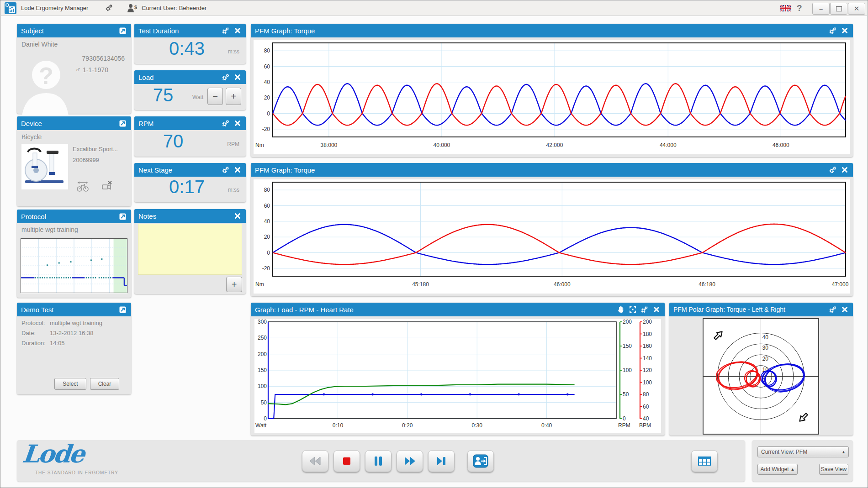 The height and width of the screenshot is (488, 868). Describe the element at coordinates (32, 123) in the screenshot. I see `device-title: Device` at that location.